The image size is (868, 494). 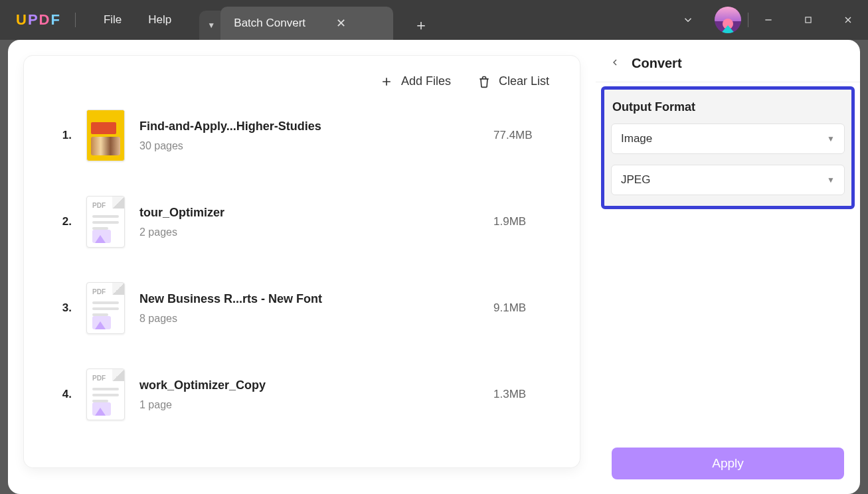 What do you see at coordinates (808, 20) in the screenshot?
I see `maximize-icon` at bounding box center [808, 20].